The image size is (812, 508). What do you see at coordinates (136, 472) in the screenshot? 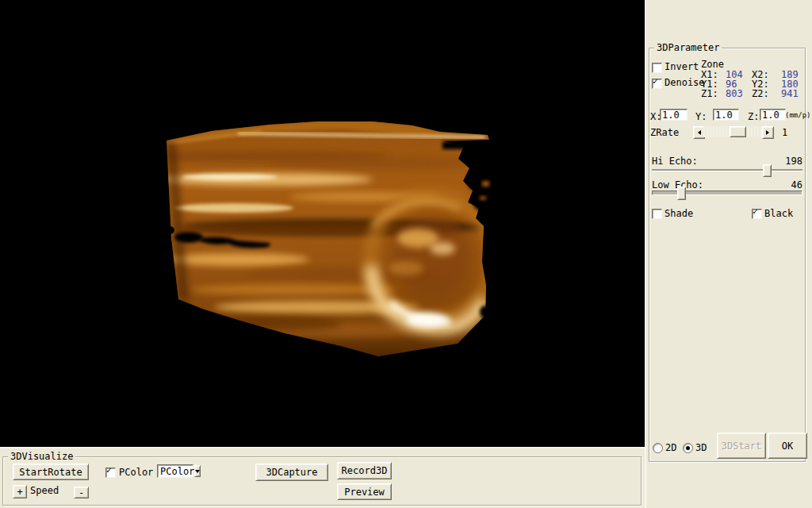
I see `pcolor-checkbox-label: PColor` at bounding box center [136, 472].